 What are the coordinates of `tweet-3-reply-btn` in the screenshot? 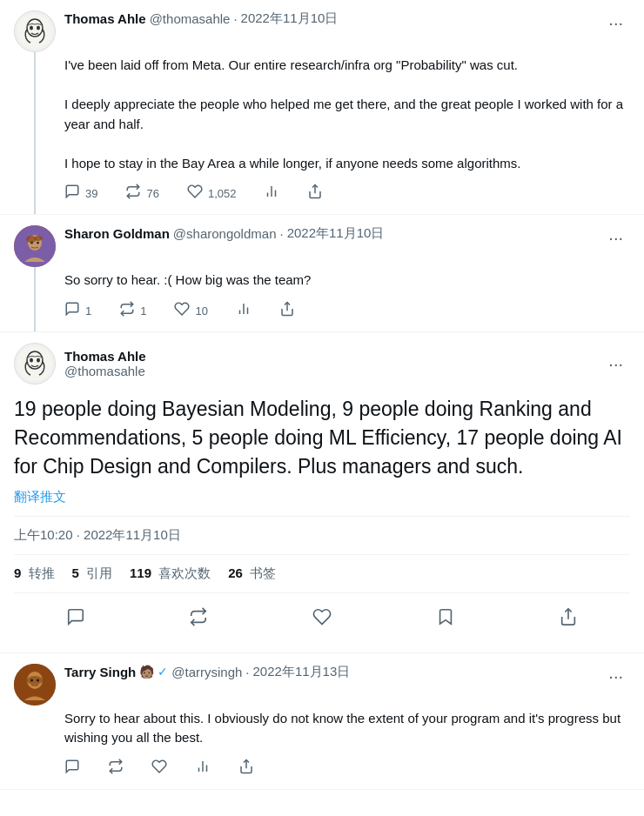 It's located at (72, 769).